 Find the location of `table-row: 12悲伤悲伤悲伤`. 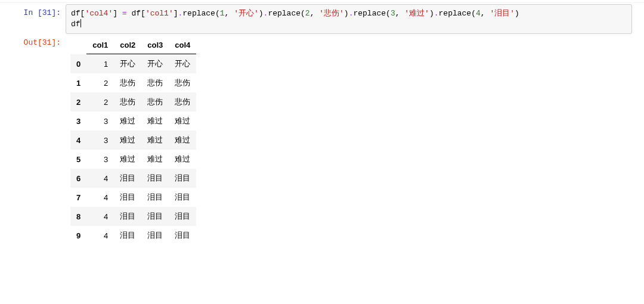

table-row: 12悲伤悲伤悲伤 is located at coordinates (134, 83).